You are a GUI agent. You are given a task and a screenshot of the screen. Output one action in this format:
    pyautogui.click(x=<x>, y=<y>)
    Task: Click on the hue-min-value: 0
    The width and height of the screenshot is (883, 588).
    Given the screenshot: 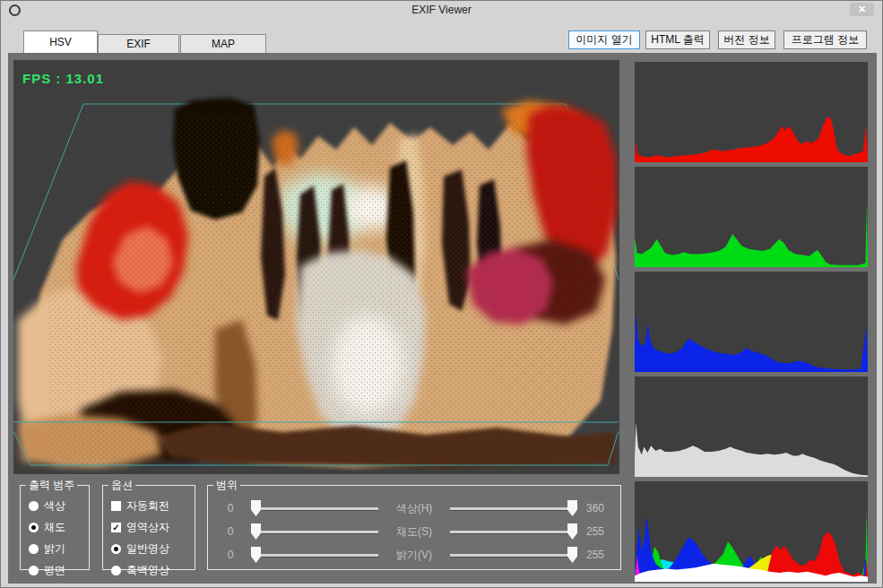 What is the action you would take?
    pyautogui.click(x=230, y=508)
    